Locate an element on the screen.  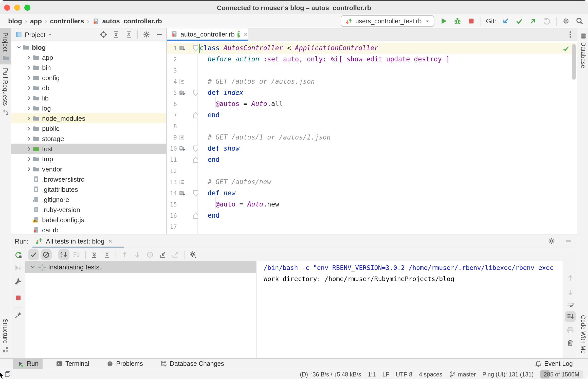
line-number: 7 is located at coordinates (172, 115).